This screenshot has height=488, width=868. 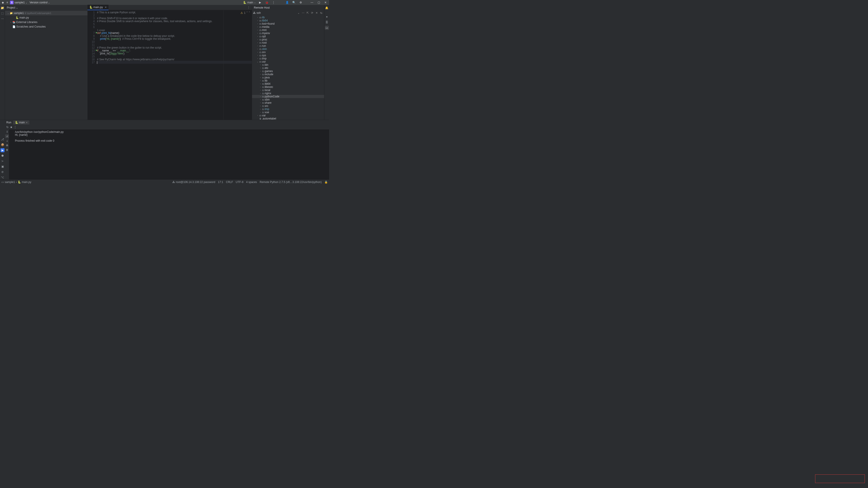 What do you see at coordinates (288, 40) in the screenshot?
I see `remote-tree-row: ›🗀proc` at bounding box center [288, 40].